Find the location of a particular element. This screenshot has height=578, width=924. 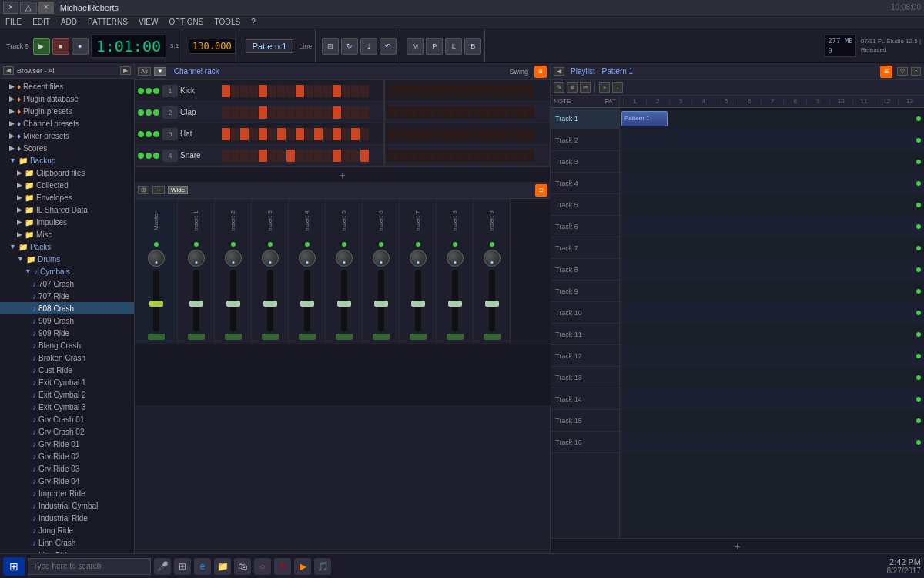

tab-restore-btn: △ is located at coordinates (28, 8).